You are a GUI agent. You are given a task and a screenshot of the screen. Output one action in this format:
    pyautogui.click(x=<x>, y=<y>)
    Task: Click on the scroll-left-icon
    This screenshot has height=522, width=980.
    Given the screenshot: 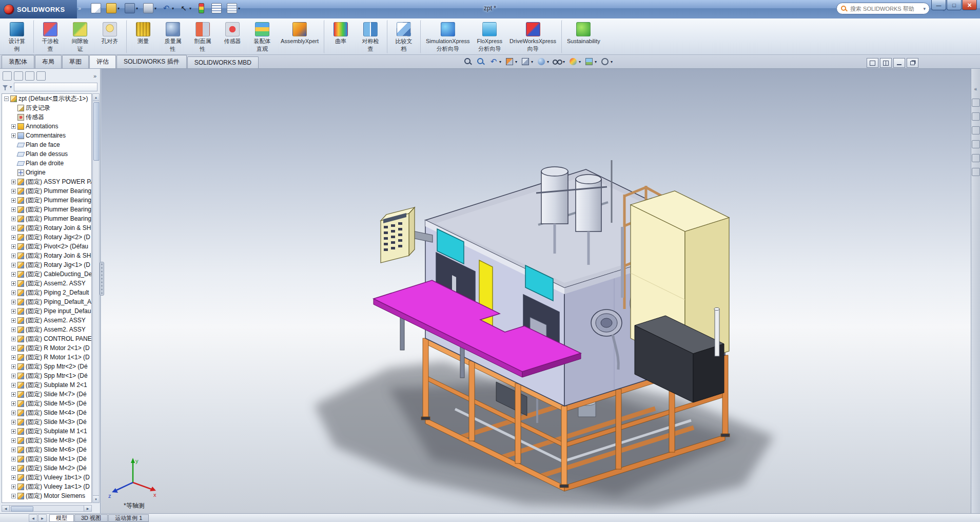 What is the action you would take?
    pyautogui.click(x=6, y=508)
    